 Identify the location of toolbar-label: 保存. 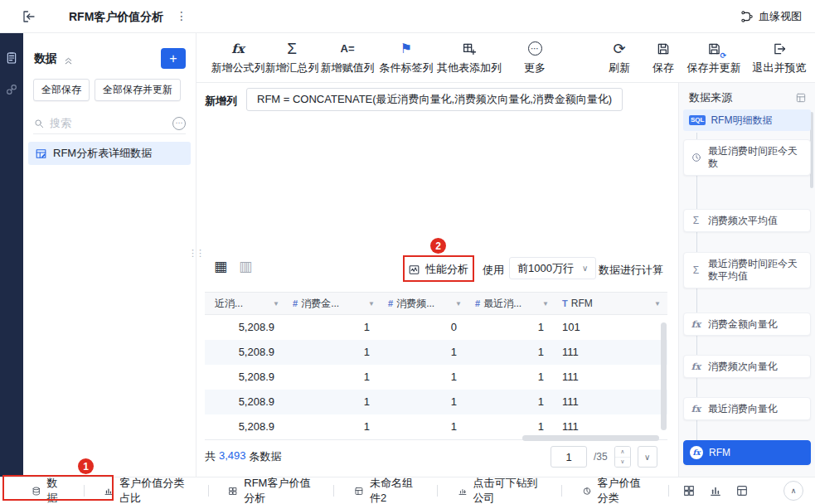
(663, 68).